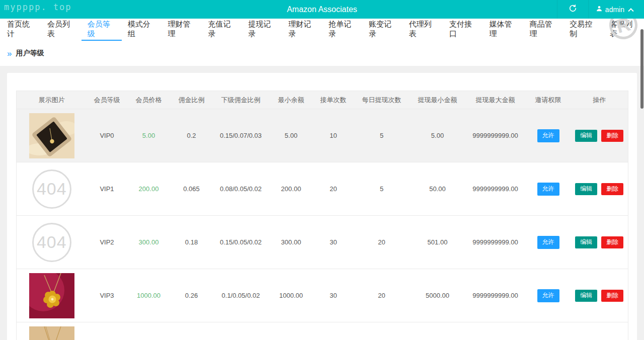 The height and width of the screenshot is (340, 644). I want to click on sub-commission-cell: 0.08/0.05/0.02, so click(241, 189).